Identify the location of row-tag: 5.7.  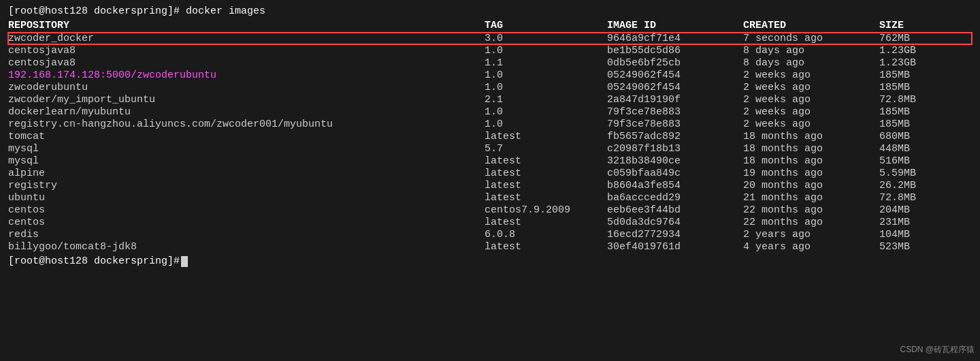
(546, 148).